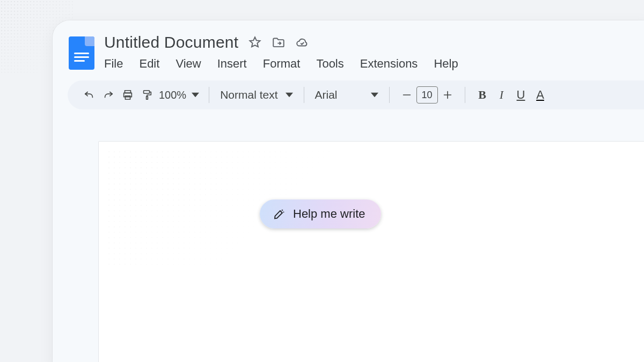 This screenshot has width=644, height=362. Describe the element at coordinates (502, 95) in the screenshot. I see `italic-button: I` at that location.